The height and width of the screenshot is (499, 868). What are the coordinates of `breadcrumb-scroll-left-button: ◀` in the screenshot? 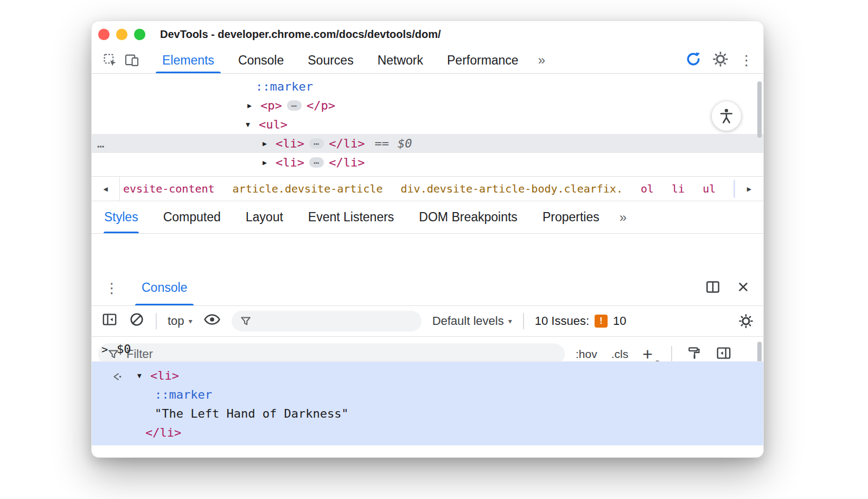 It's located at (106, 189).